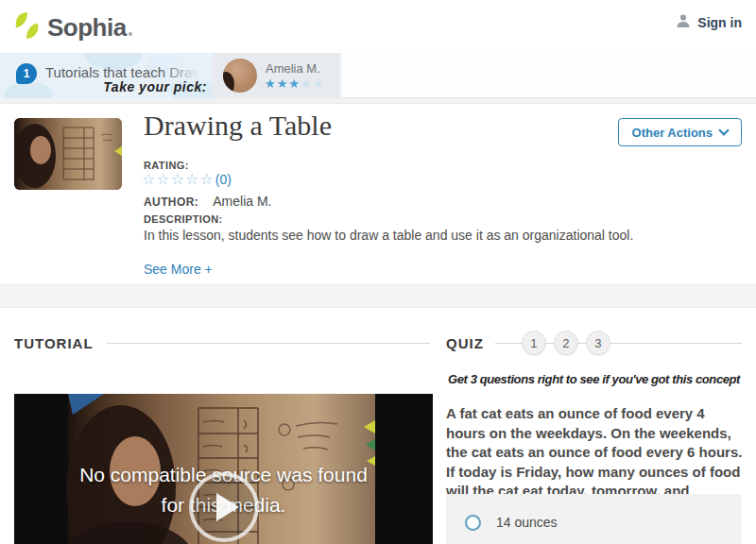 This screenshot has width=756, height=544. Describe the element at coordinates (593, 380) in the screenshot. I see `quiz-tagline: Get 3 questions right to see if you've g…` at that location.